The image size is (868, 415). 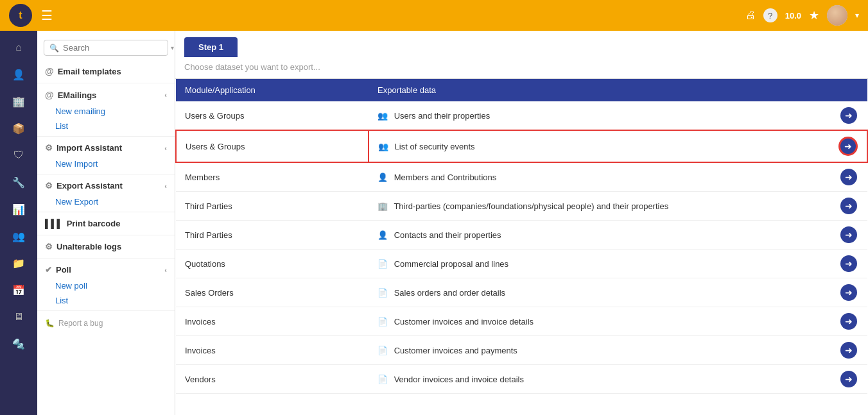 What do you see at coordinates (166, 95) in the screenshot?
I see `emailings-chevron: ‹` at bounding box center [166, 95].